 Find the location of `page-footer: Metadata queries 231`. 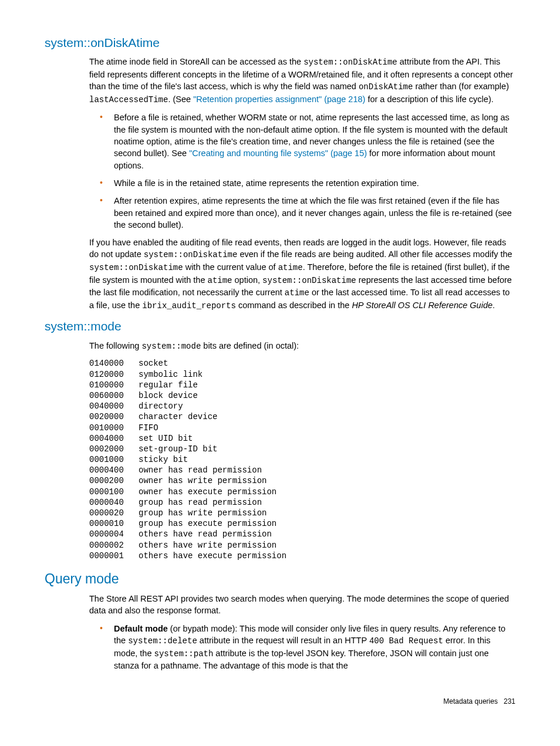

page-footer: Metadata queries 231 is located at coordinates (280, 702).